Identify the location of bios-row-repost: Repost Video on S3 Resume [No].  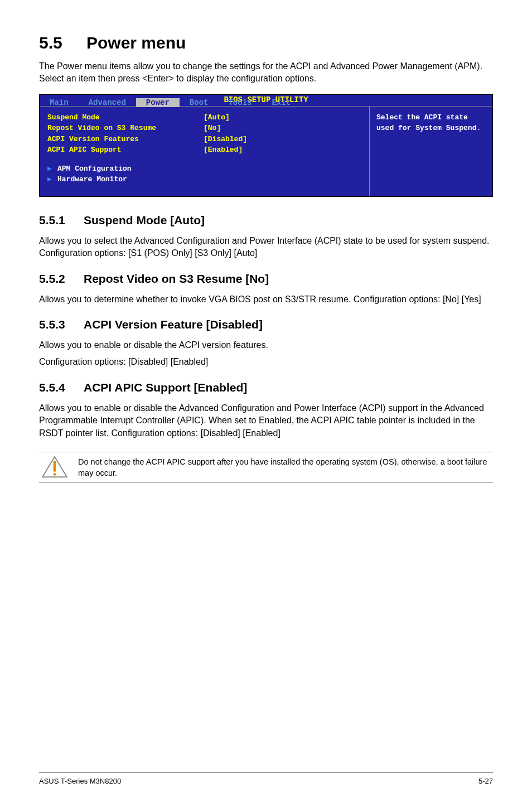
(204, 128).